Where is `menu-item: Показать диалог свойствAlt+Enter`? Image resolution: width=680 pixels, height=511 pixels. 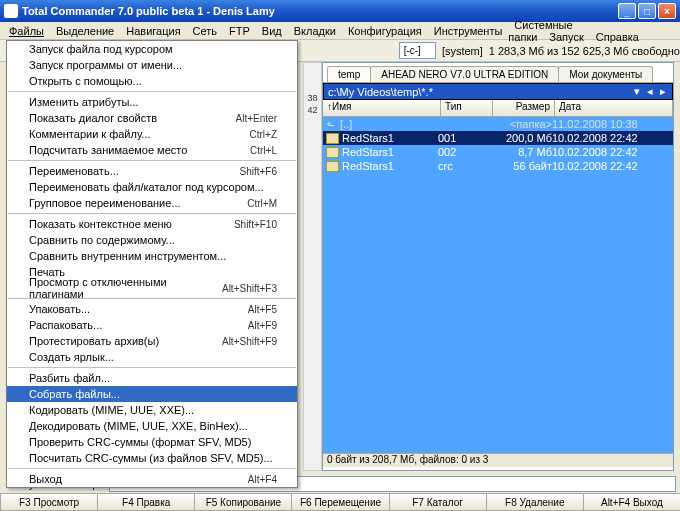
menu-item: Показать диалог свойствAlt+Enter is located at coordinates (152, 118).